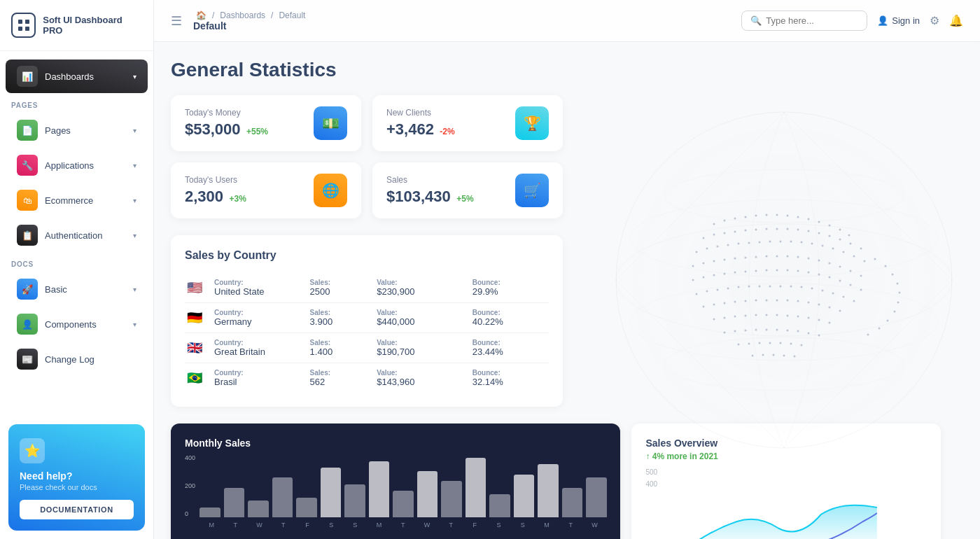 This screenshot has width=980, height=539. Describe the element at coordinates (190, 486) in the screenshot. I see `bar-y-label-1: 200` at that location.